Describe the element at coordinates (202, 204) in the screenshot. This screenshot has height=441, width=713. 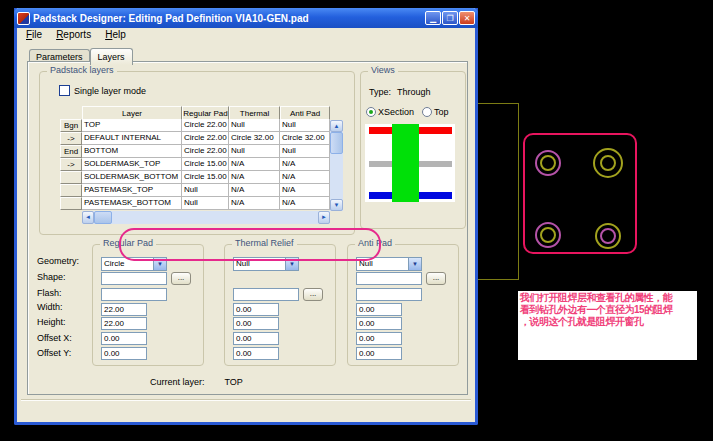
I see `table-row: PASTEMASK_BOTTOMNullN/AN/A` at that location.